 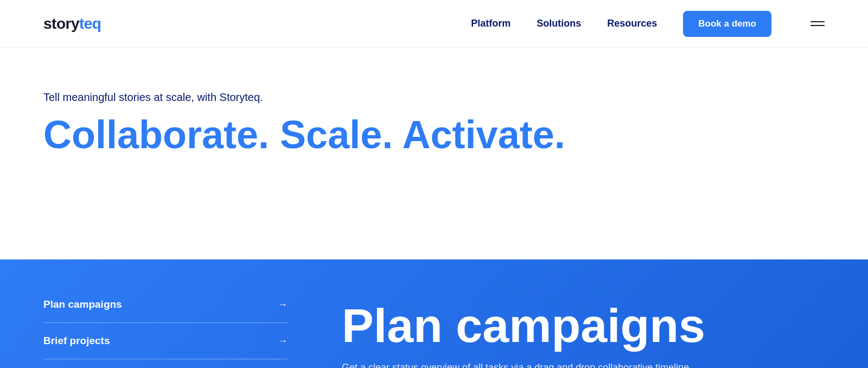 I want to click on nav-item-platform: Platform, so click(x=490, y=24).